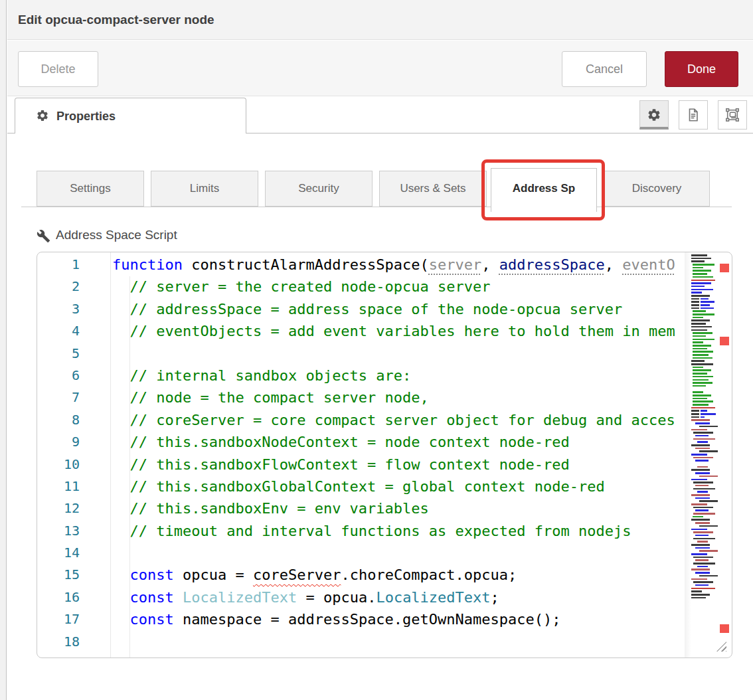 This screenshot has width=753, height=700. Describe the element at coordinates (401, 509) in the screenshot. I see `code-line: // this.sandboxEnv = env variables` at that location.